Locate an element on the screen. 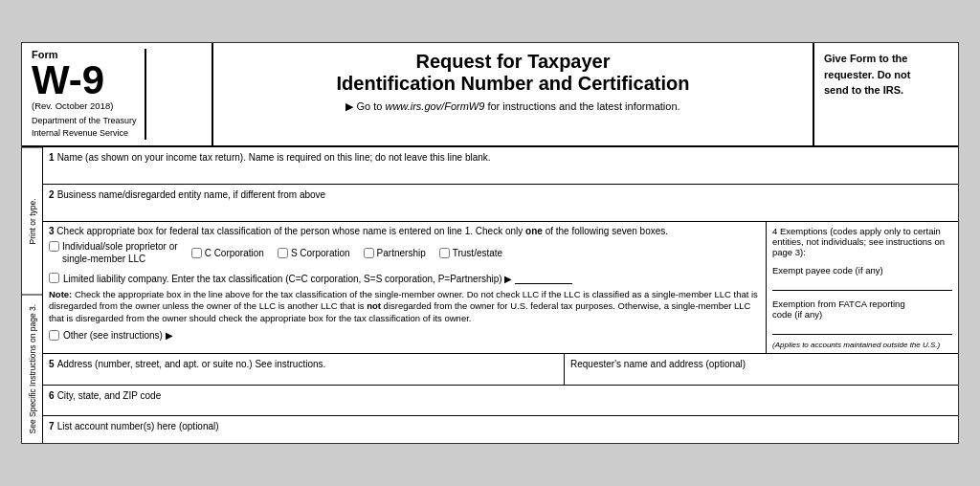 The width and height of the screenshot is (980, 486). cb-individual-input is located at coordinates (54, 247).